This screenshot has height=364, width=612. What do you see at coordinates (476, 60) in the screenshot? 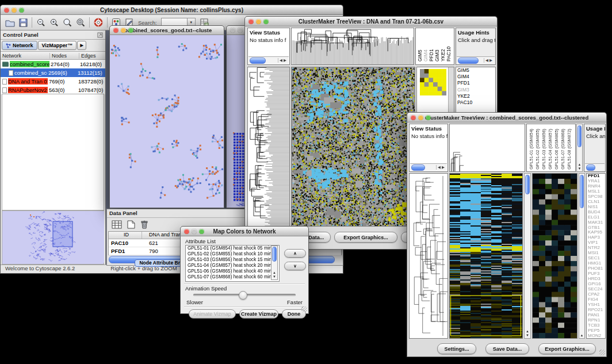
I see `usage-hints-hscrollbar: ◀▶` at bounding box center [476, 60].